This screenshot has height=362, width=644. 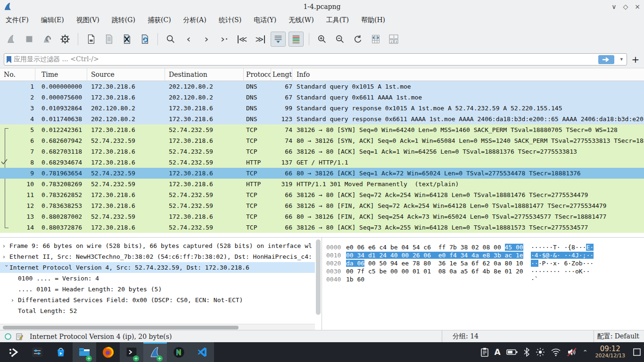 I want to click on start-capture-button, so click(x=11, y=39).